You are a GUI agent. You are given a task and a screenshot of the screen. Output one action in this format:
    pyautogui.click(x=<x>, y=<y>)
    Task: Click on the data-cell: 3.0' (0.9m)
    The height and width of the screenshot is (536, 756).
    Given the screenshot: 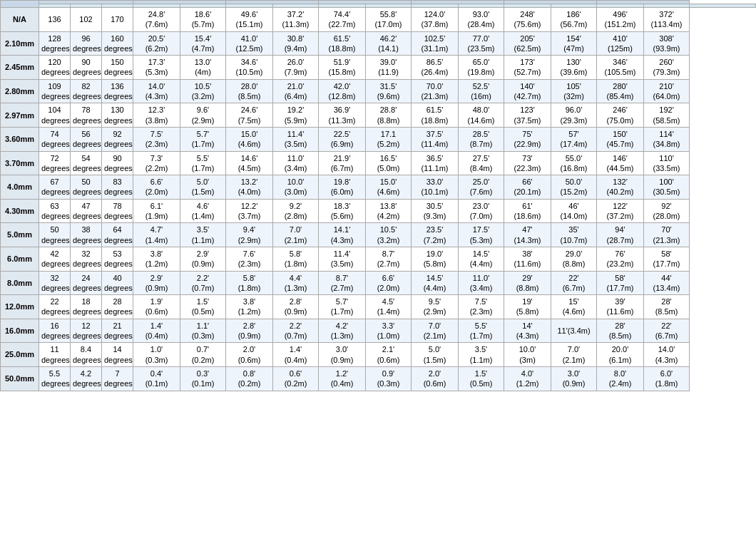 What is the action you would take?
    pyautogui.click(x=342, y=355)
    